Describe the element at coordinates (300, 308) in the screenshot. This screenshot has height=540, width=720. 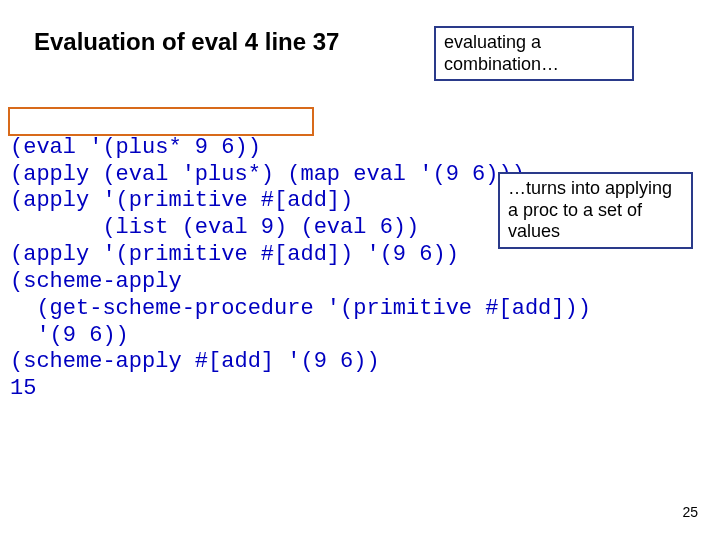
I see `code-line-7: (get-scheme-procedure '(primitive #[add]…` at that location.